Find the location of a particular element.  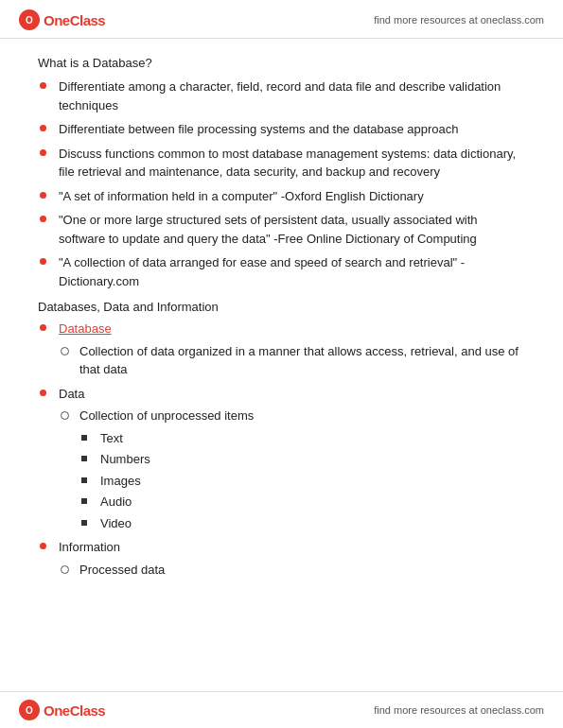

list-item: Video is located at coordinates (303, 524).